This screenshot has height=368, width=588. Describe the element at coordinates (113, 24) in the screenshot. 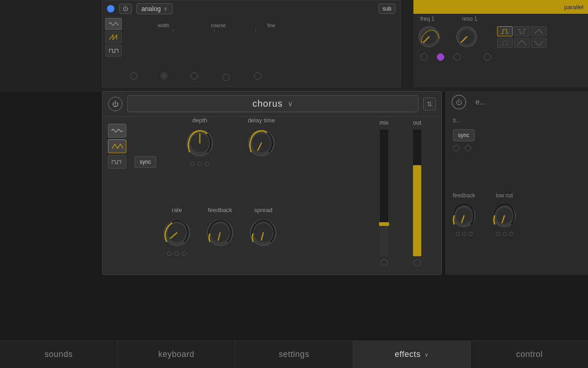

I see `sine-wave-icon` at that location.